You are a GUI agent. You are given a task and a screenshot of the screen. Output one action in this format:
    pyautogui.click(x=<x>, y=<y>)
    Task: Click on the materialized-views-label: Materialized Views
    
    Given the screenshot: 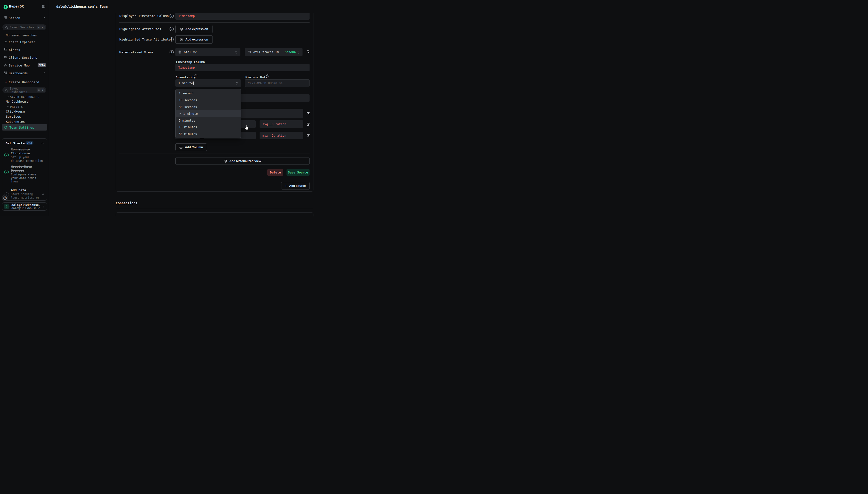 What is the action you would take?
    pyautogui.click(x=136, y=52)
    